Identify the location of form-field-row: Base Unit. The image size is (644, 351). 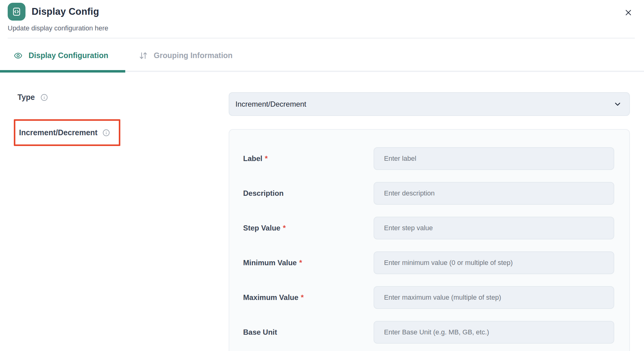
(429, 332).